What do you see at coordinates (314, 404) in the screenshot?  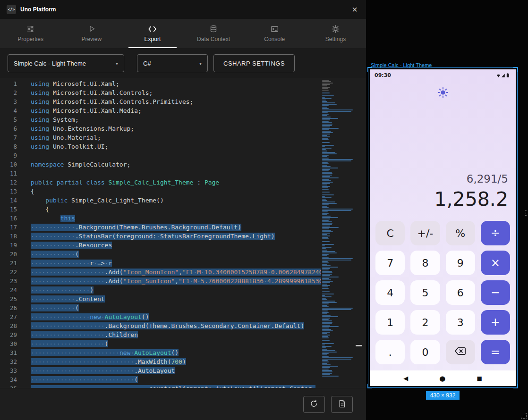 I see `refresh-icon` at bounding box center [314, 404].